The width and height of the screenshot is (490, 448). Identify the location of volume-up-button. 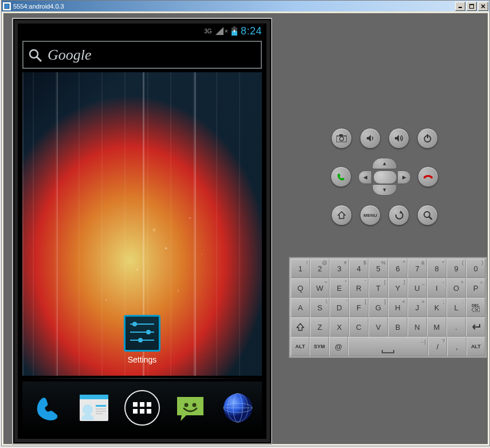
(399, 138).